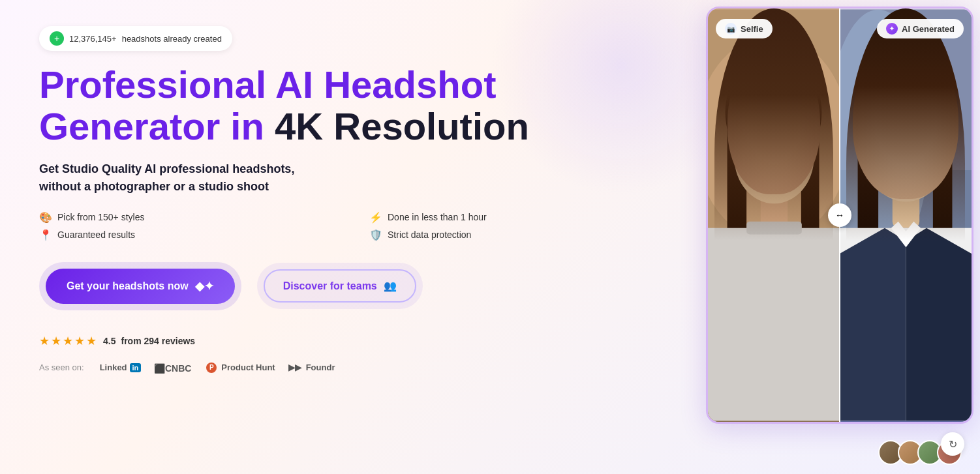 This screenshot has width=980, height=474. I want to click on svg-text: ⬛CNBC, so click(172, 369).